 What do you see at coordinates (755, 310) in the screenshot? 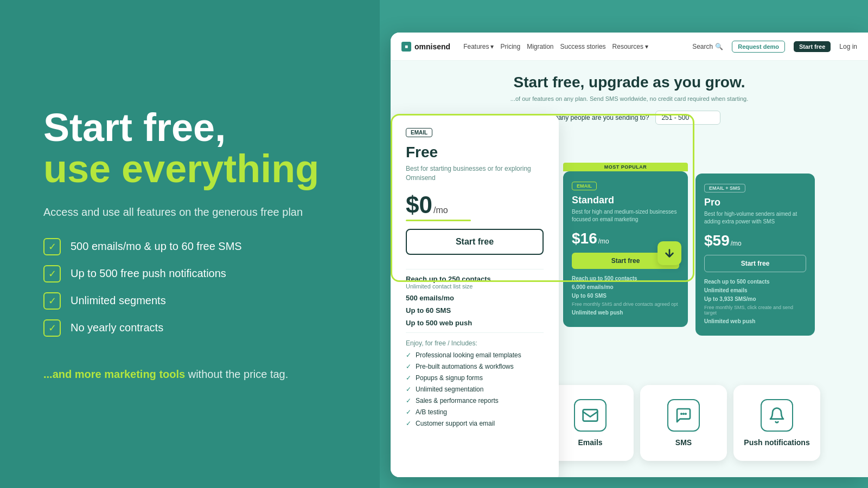
I see `pro-sms-sub: Free monthly SMS, click create and send …` at bounding box center [755, 310].